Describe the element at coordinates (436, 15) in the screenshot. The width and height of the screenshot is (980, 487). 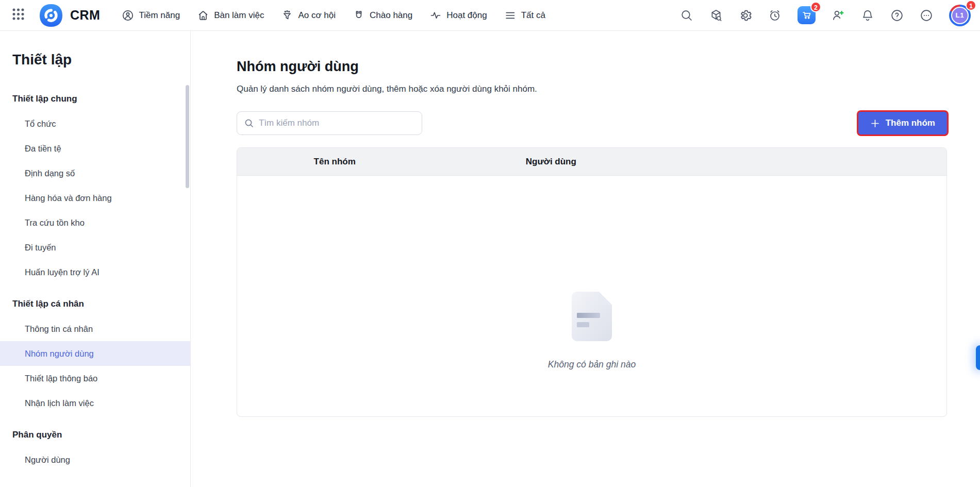
I see `activity-icon` at that location.